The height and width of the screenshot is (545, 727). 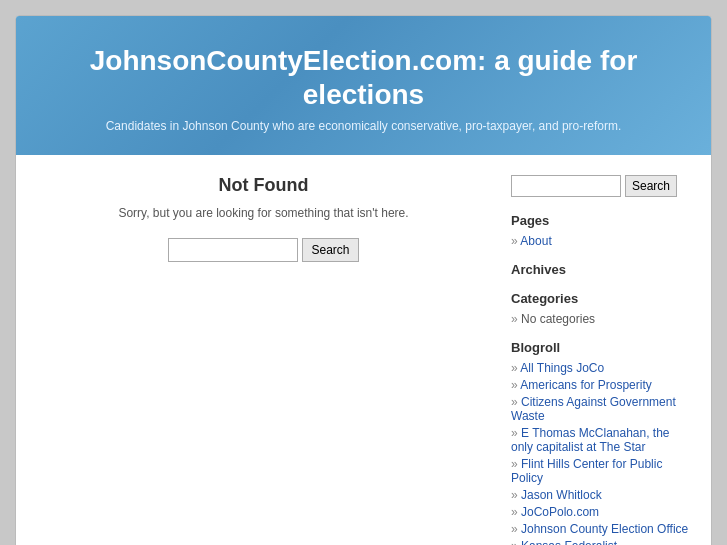 I want to click on sidebar-search-input, so click(x=566, y=186).